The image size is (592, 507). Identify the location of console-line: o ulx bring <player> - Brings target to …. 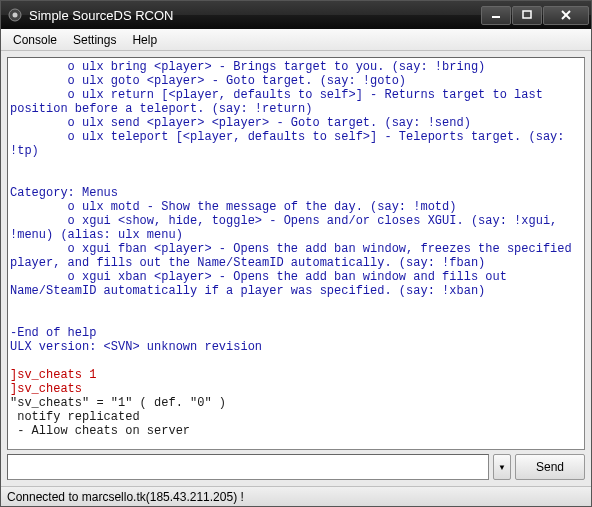
(296, 67).